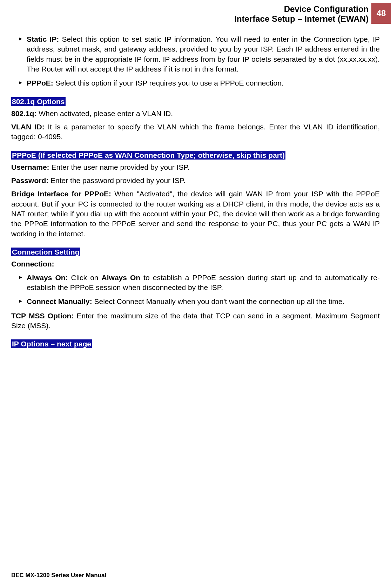 Image resolution: width=391 pixels, height=588 pixels. I want to click on bullet-always-on: Always On: Click on Always On to establi…, so click(199, 283).